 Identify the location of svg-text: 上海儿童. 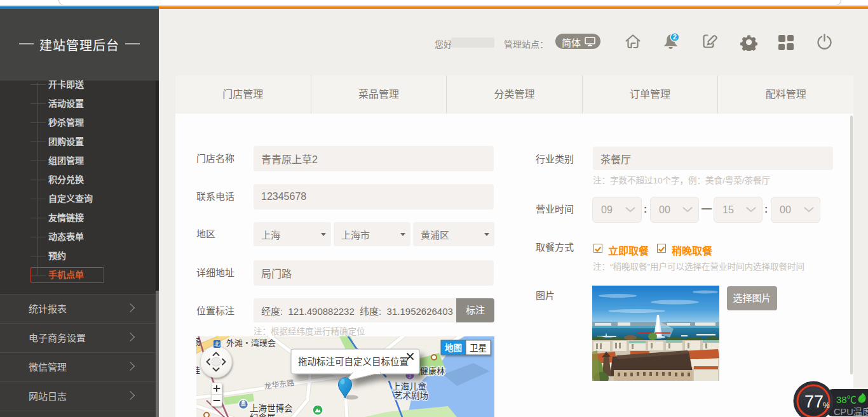
(409, 387).